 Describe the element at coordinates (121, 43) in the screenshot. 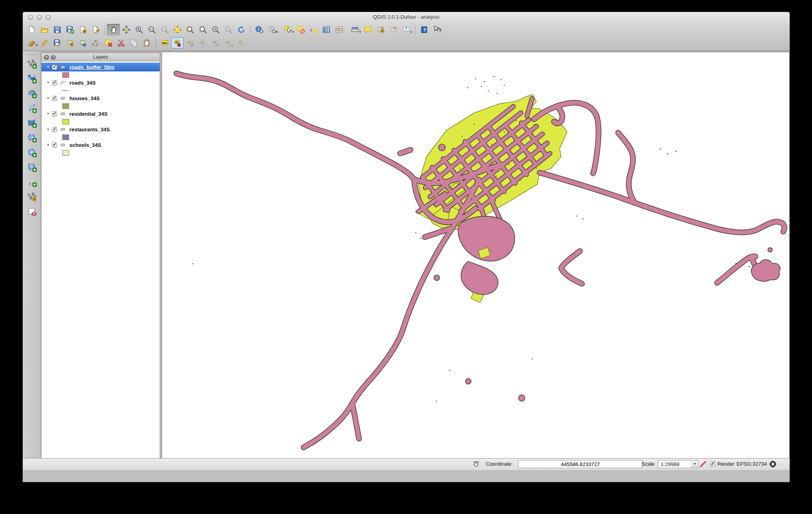

I see `cut-features-icon` at that location.